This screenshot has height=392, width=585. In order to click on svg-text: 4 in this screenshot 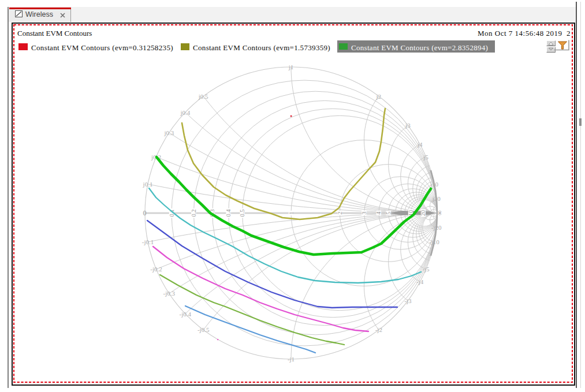, I will do `click(379, 213)`.